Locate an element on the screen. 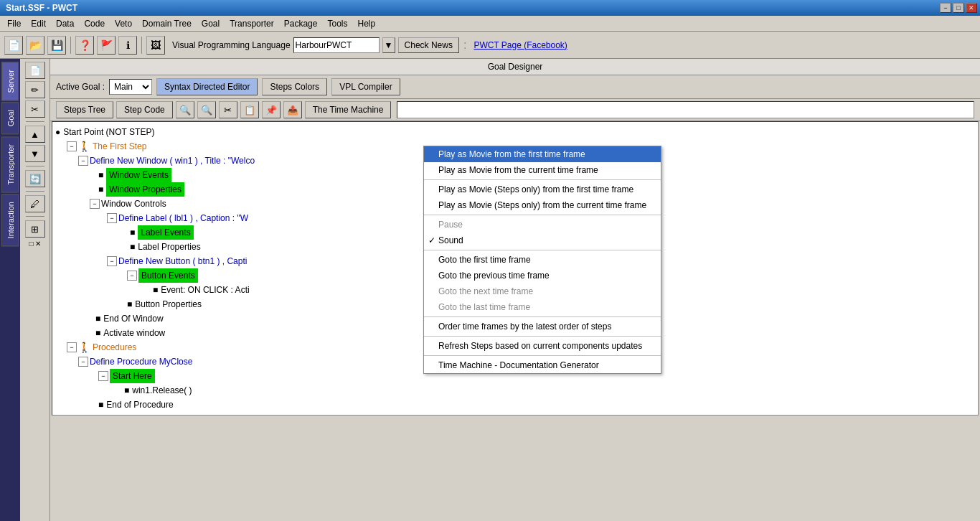 Image resolution: width=980 pixels, height=521 pixels. sidebar-tab-transporter: Transporter is located at coordinates (10, 164).